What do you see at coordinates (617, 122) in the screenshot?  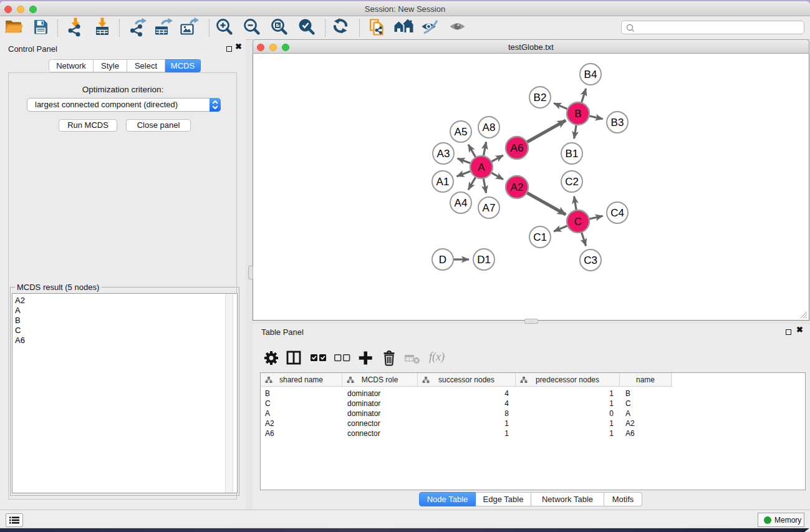 I see `svg-text: B3` at bounding box center [617, 122].